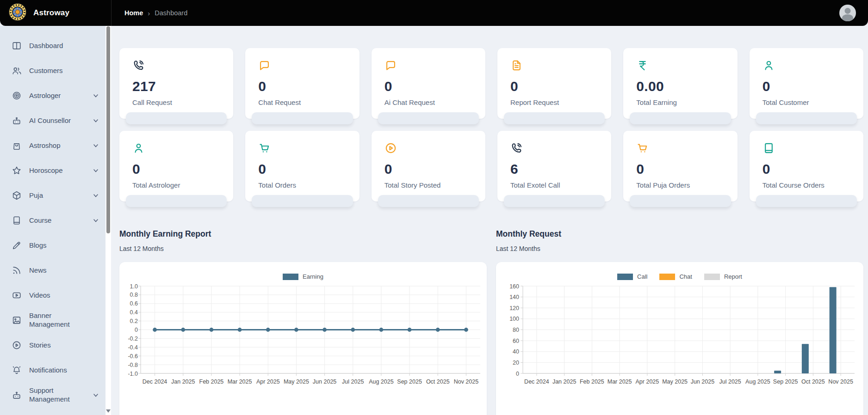 This screenshot has height=415, width=868. What do you see at coordinates (139, 148) in the screenshot?
I see `person-icon` at bounding box center [139, 148].